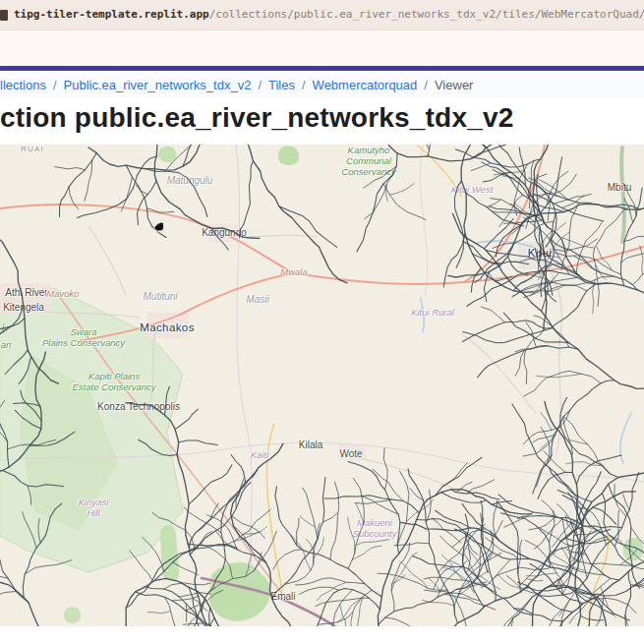 Image resolution: width=644 pixels, height=644 pixels. I want to click on url-host: tipg-tiler-template.replit.app, so click(112, 14).